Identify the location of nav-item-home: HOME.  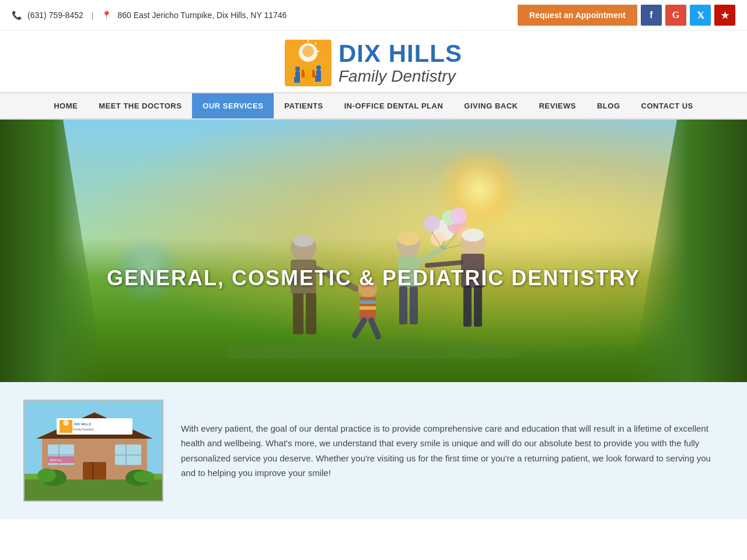
(65, 106).